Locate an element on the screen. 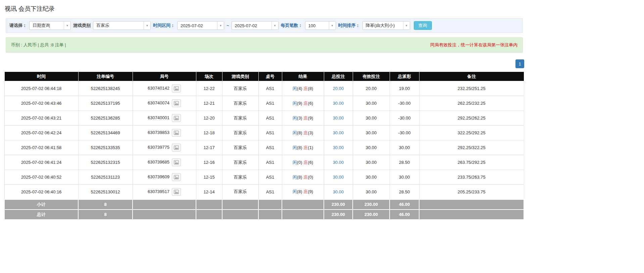 The image size is (644, 273). table-header: 时间 注单编号 局号 场次 游戏类别 桌号 结果 总投注 有效投注 总派彩 备注 is located at coordinates (264, 77).